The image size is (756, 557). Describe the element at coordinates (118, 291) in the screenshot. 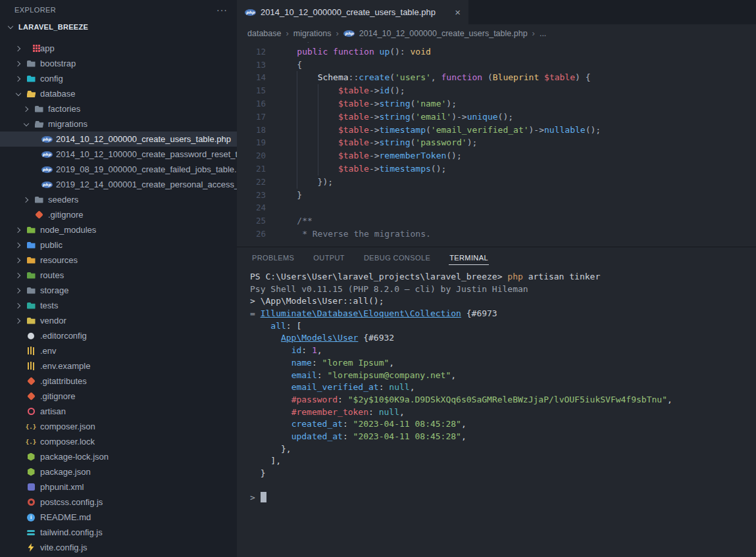

I see `tree-item-storage: storage` at that location.